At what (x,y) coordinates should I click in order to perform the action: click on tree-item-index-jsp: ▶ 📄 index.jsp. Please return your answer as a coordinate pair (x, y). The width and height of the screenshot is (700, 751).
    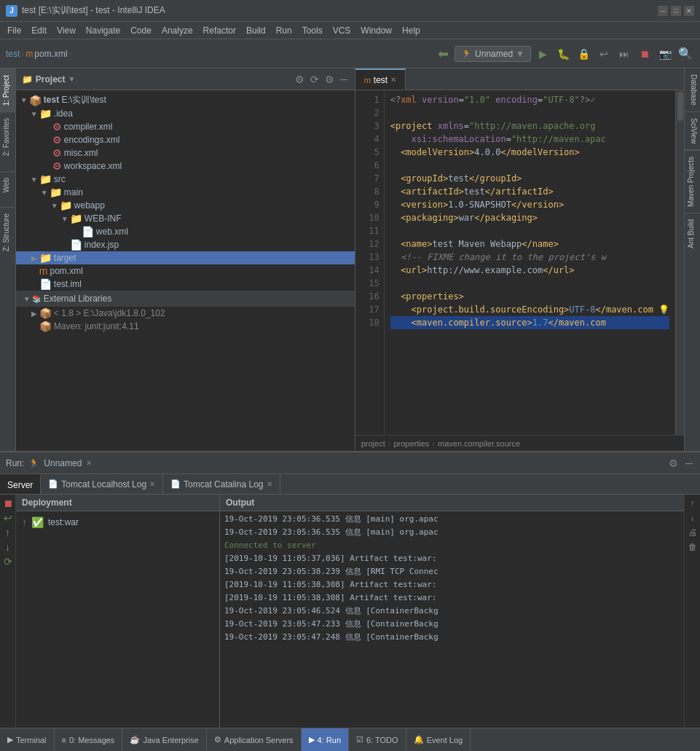
    Looking at the image, I should click on (185, 245).